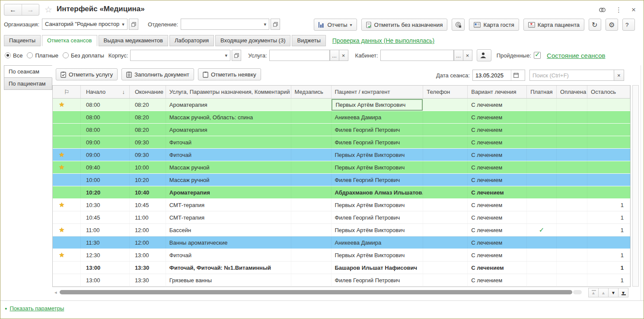 This screenshot has width=644, height=319. I want to click on column-header-service: Услуга, Параметры назначения, Комментари…, so click(229, 92).